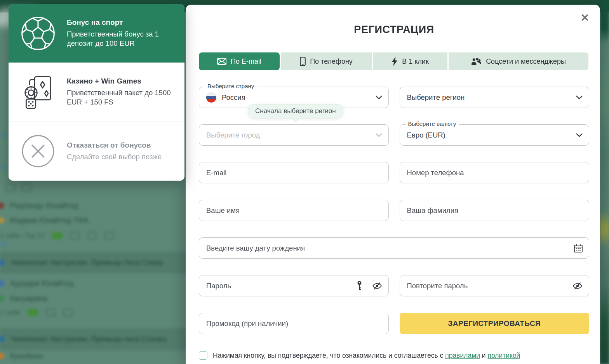 The width and height of the screenshot is (609, 364). Describe the element at coordinates (121, 81) in the screenshot. I see `bonus-title: Казино + Win Games` at that location.